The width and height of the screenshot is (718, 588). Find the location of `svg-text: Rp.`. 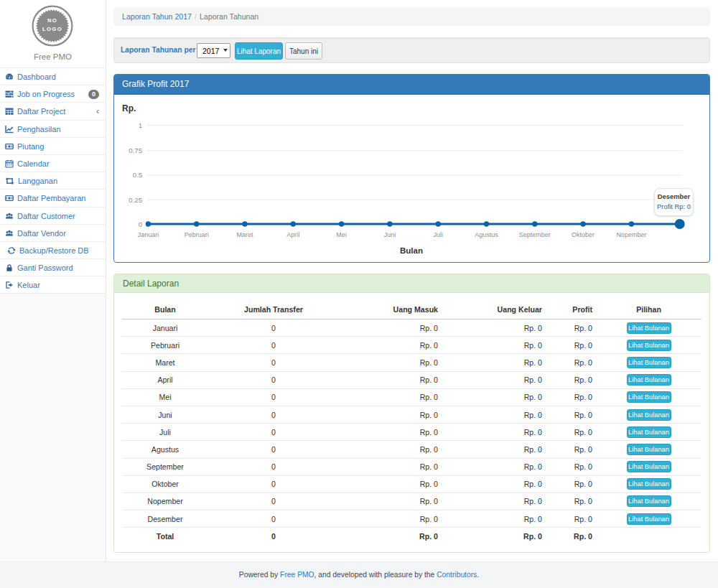

svg-text: Rp. is located at coordinates (129, 108).